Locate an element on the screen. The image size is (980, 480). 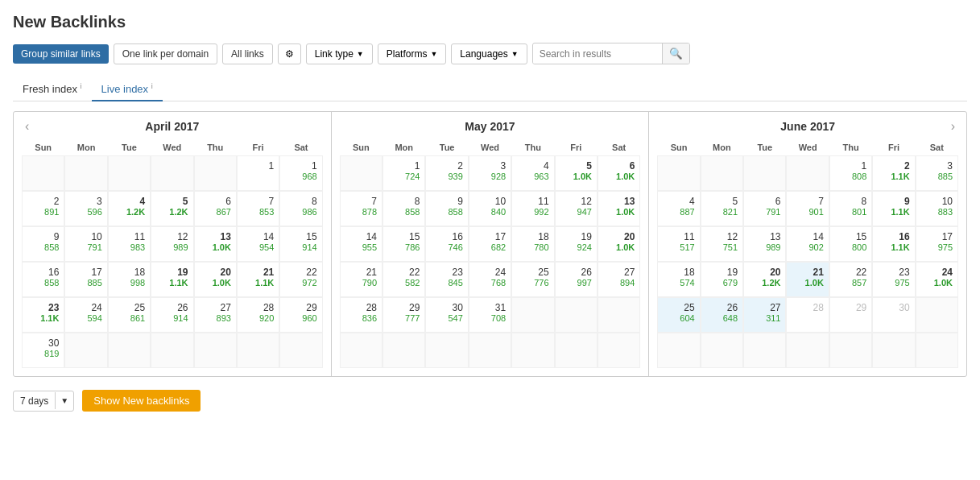
tab-fresh-index: Fresh index i is located at coordinates (52, 89).